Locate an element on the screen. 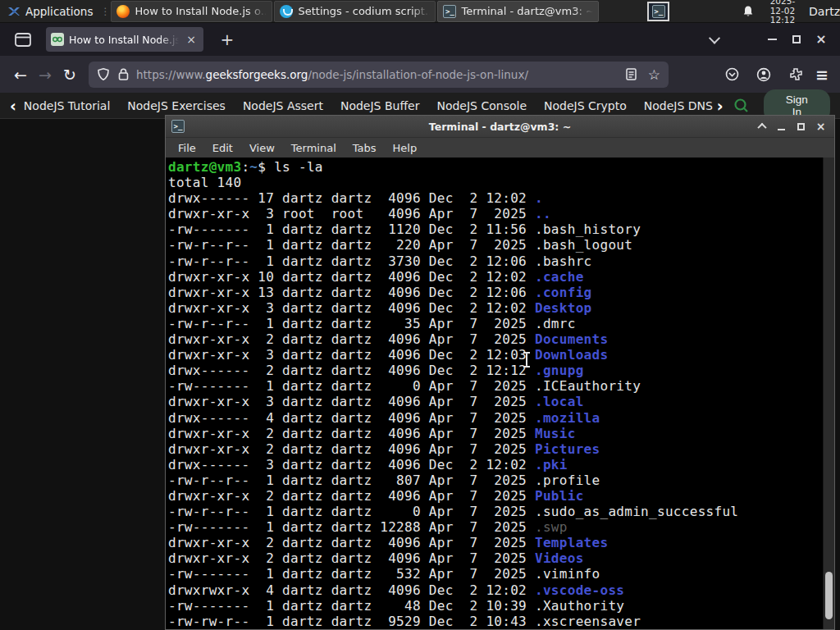 The width and height of the screenshot is (840, 630). terminal-output-line: drwxrwxr-x 4 dartz dartz 4096 Dec 2 12:0… is located at coordinates (495, 591).